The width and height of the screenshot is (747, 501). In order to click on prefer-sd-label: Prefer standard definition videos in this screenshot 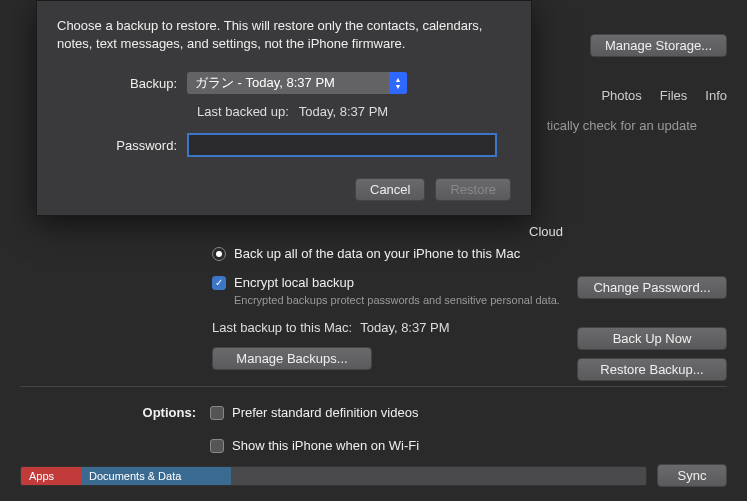, I will do `click(325, 412)`.